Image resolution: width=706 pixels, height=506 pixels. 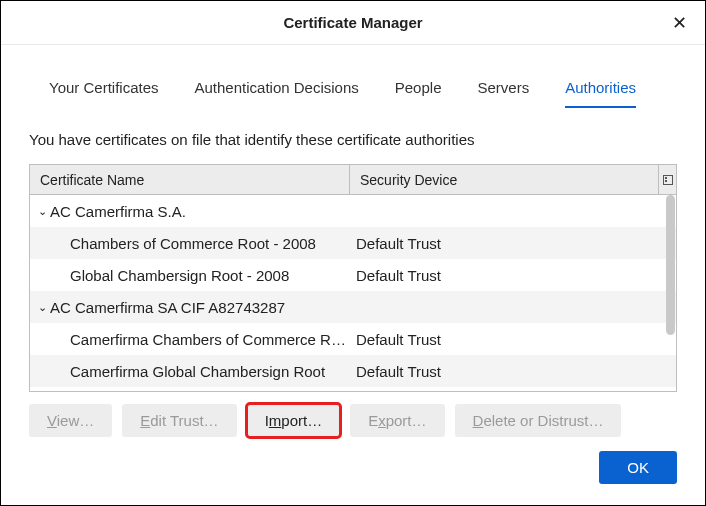 I want to click on edit-trust-button-label: dit Trust…, so click(x=184, y=420).